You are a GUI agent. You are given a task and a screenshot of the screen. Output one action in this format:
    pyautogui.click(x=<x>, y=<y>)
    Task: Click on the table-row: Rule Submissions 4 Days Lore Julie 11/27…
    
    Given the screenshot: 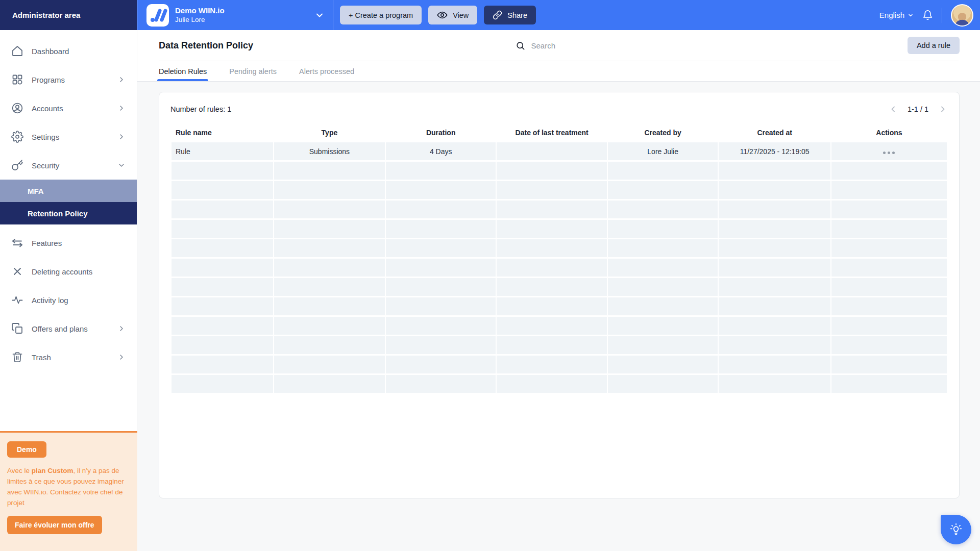 What is the action you would take?
    pyautogui.click(x=559, y=151)
    